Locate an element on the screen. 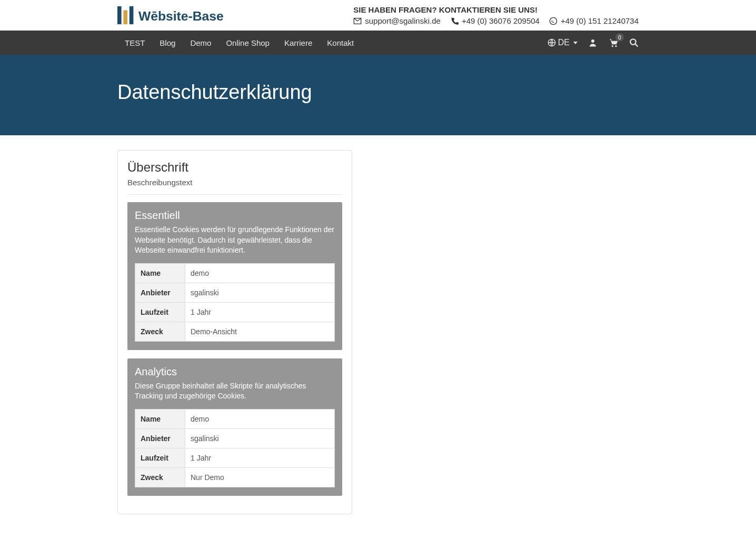 The width and height of the screenshot is (756, 559). contact-heading: SIE HABEN FRAGEN? KONTAKTIEREN SIE UNS! is located at coordinates (496, 9).